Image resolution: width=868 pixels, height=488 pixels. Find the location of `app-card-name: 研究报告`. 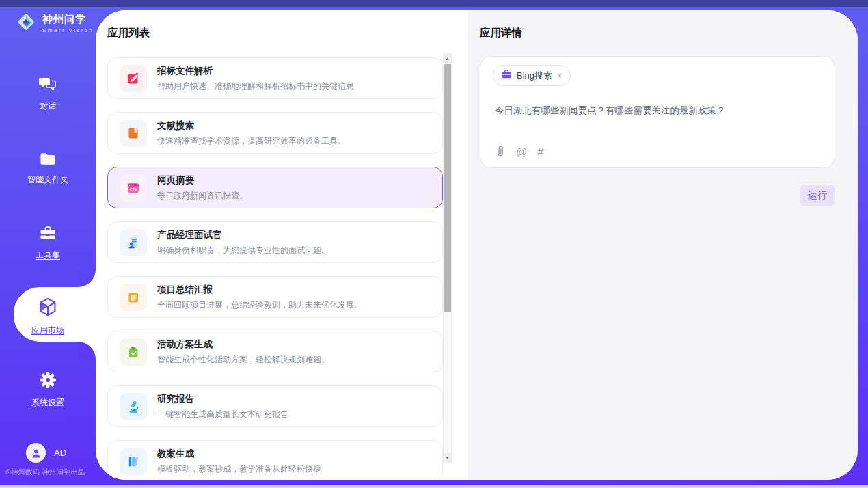

app-card-name: 研究报告 is located at coordinates (223, 399).